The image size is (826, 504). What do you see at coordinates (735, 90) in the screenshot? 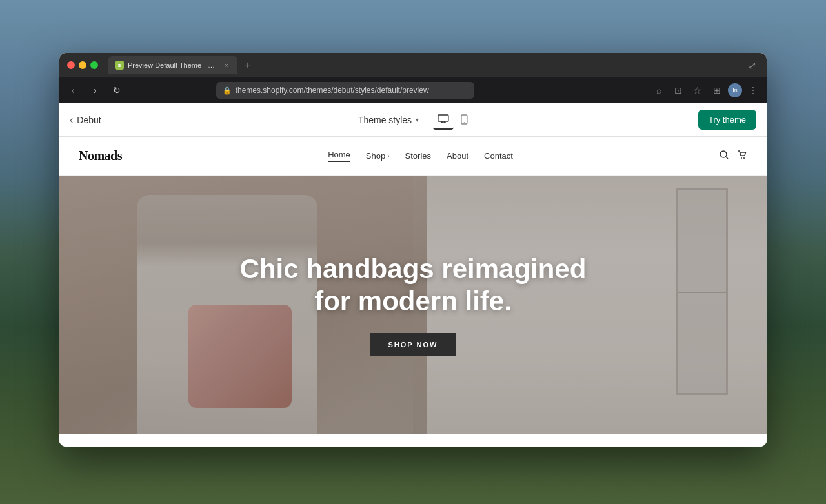
I see `avatar: In` at bounding box center [735, 90].